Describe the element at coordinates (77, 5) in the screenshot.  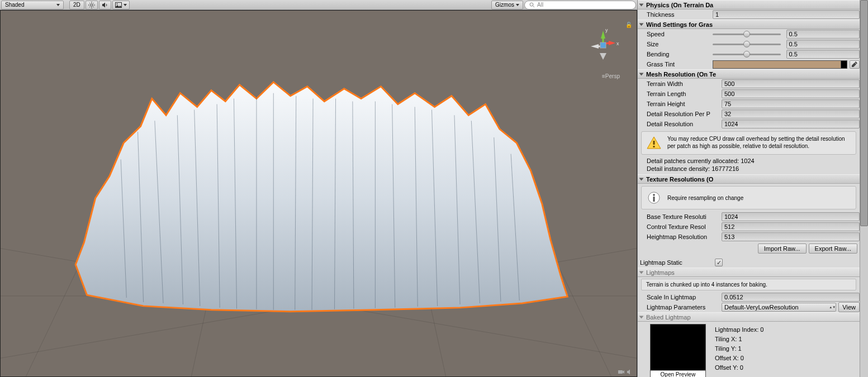
I see `toggle-2d-button: 2D` at that location.